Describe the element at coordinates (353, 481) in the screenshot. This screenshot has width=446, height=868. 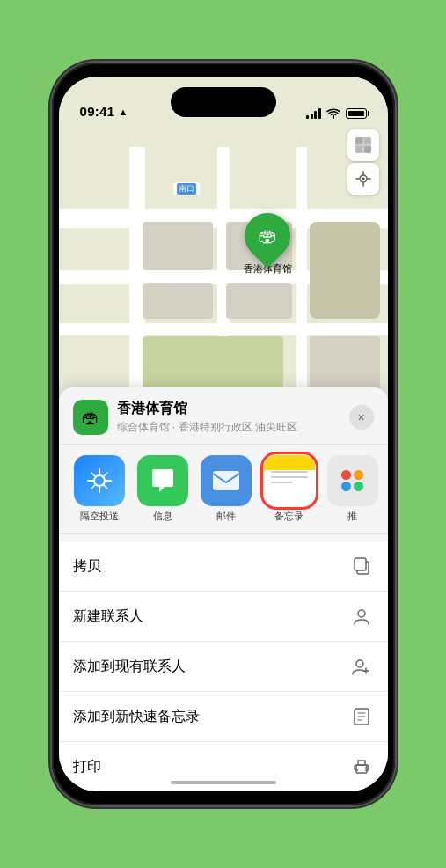
I see `more-icon` at that location.